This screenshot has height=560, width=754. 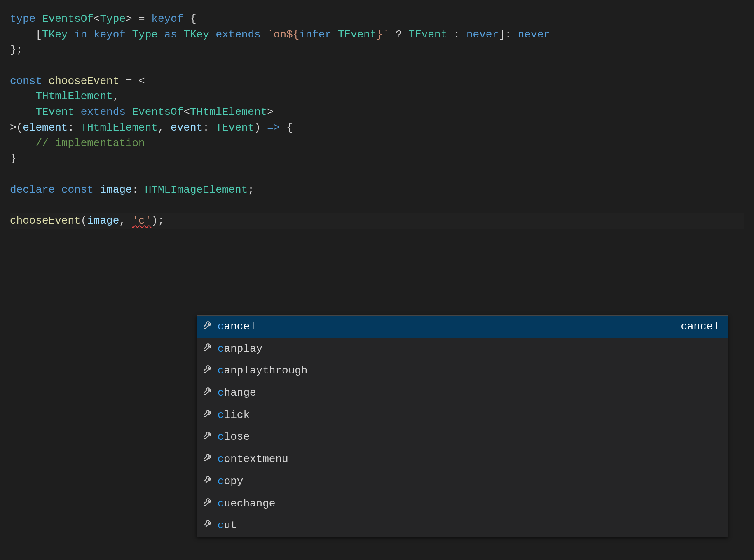 I want to click on suggestion-item: change, so click(x=462, y=393).